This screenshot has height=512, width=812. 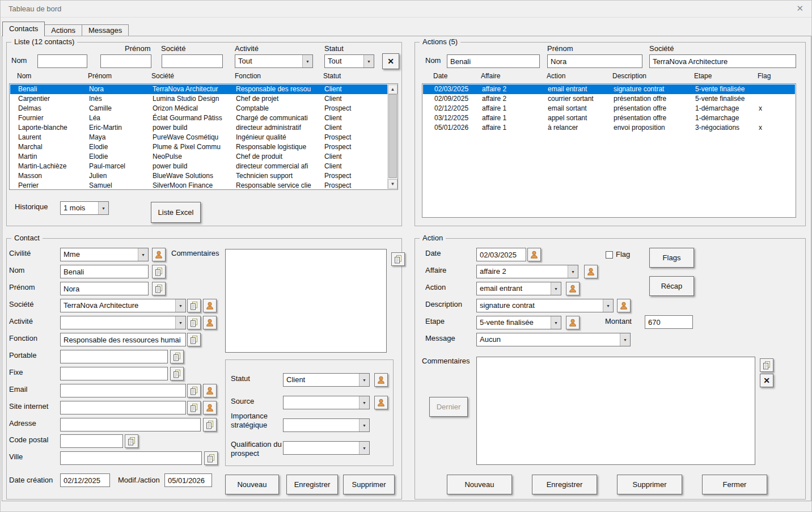 I want to click on societe-combobox: TerraNova Architecture ▼, so click(x=123, y=306).